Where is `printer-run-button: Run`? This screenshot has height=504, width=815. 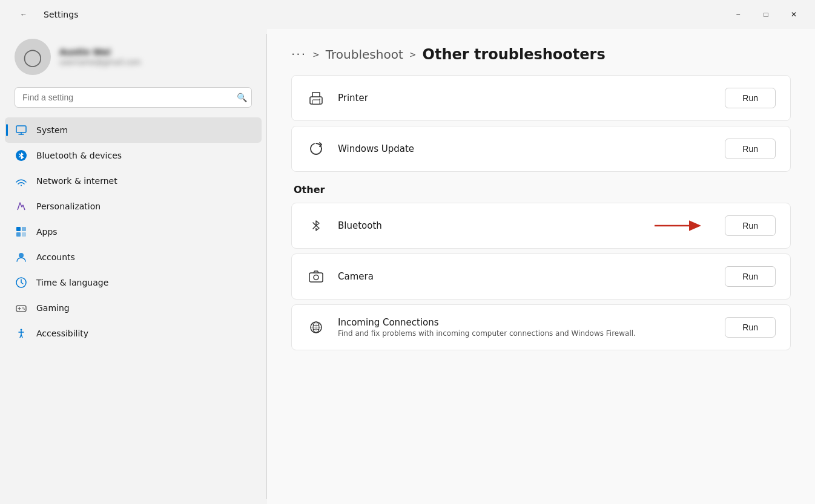
printer-run-button: Run is located at coordinates (750, 98).